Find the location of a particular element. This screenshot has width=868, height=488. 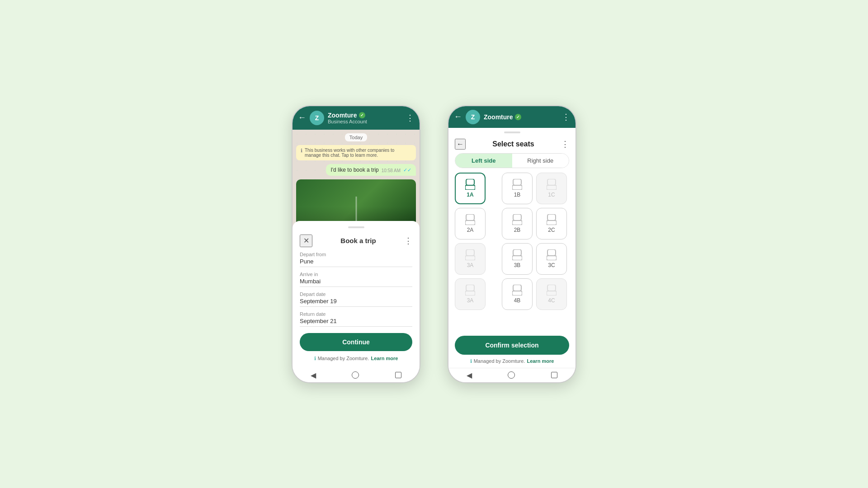

seat-4B-label: 4B is located at coordinates (517, 300).